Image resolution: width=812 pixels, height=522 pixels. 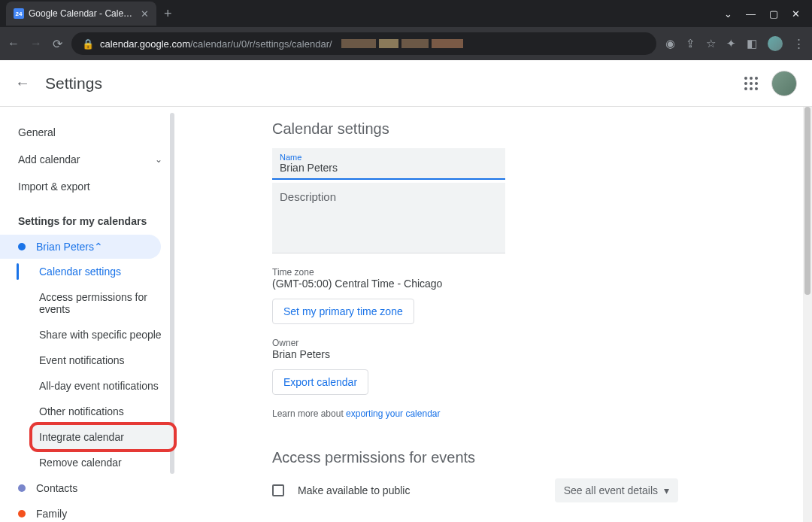 What do you see at coordinates (103, 437) in the screenshot?
I see `subnav-integrate-calendar: Integrate calendar` at bounding box center [103, 437].